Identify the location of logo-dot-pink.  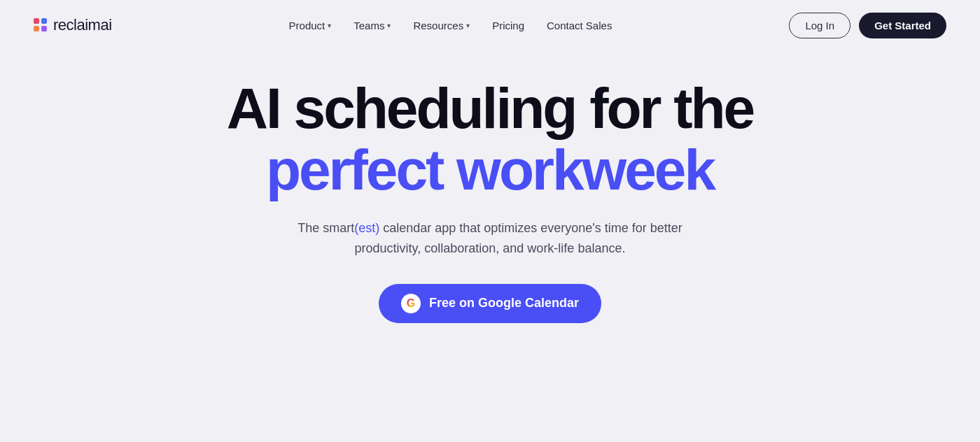
(36, 21).